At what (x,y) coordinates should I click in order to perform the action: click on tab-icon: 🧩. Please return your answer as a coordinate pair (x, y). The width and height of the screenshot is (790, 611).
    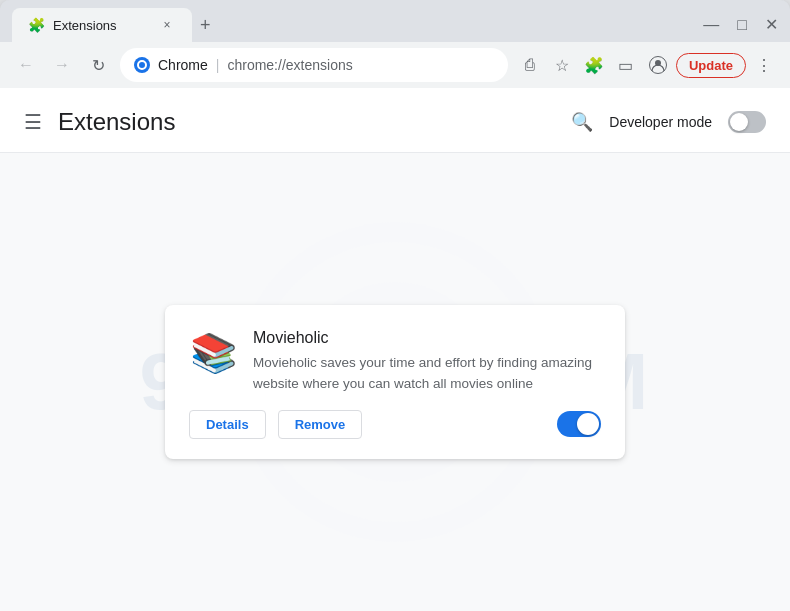
    Looking at the image, I should click on (36, 25).